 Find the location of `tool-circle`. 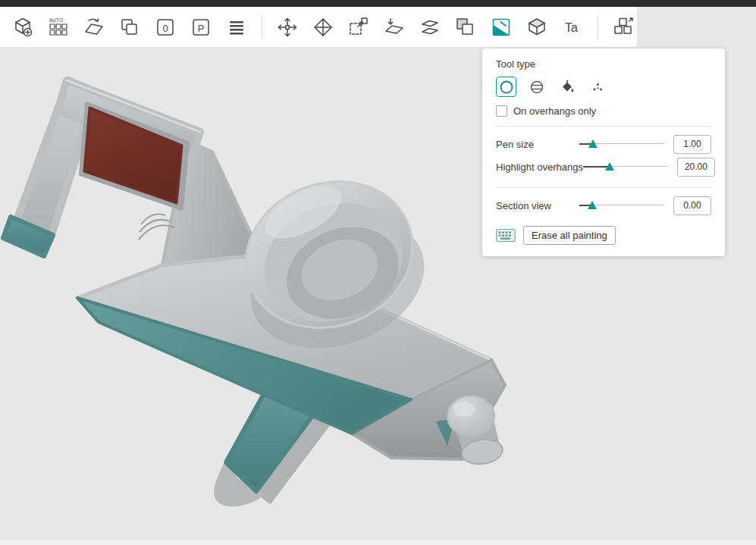

tool-circle is located at coordinates (507, 86).